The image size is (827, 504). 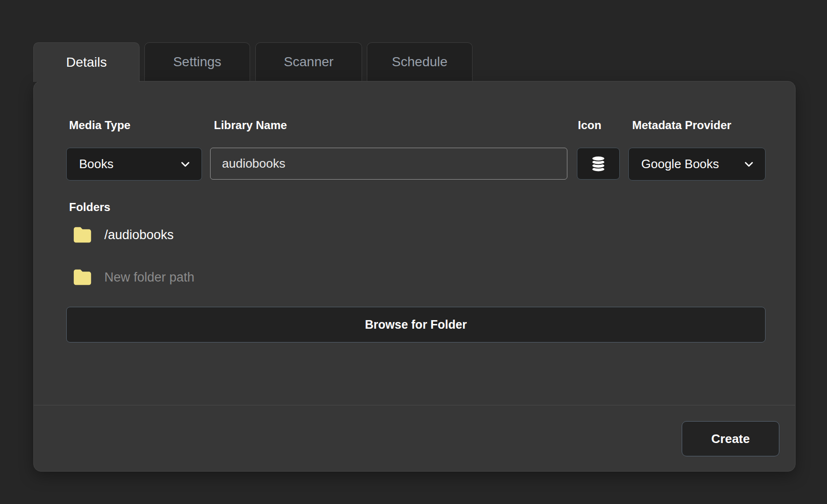 What do you see at coordinates (682, 125) in the screenshot?
I see `metadata-provider-label: Metadata Provider` at bounding box center [682, 125].